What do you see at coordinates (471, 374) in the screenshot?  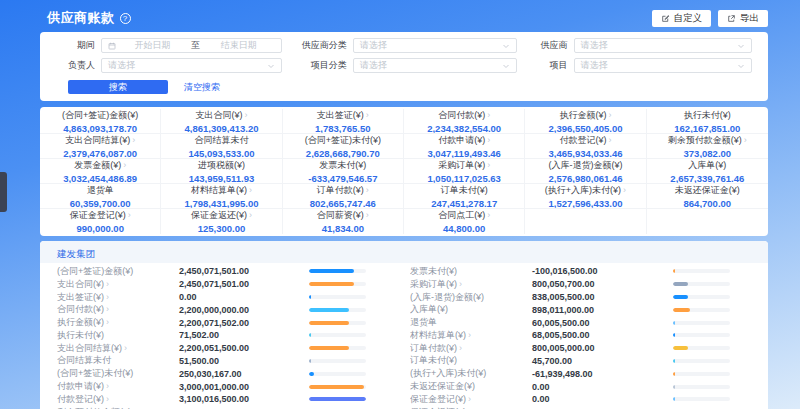 I see `detail-row-label: (执行+入库)未付(¥)›` at bounding box center [471, 374].